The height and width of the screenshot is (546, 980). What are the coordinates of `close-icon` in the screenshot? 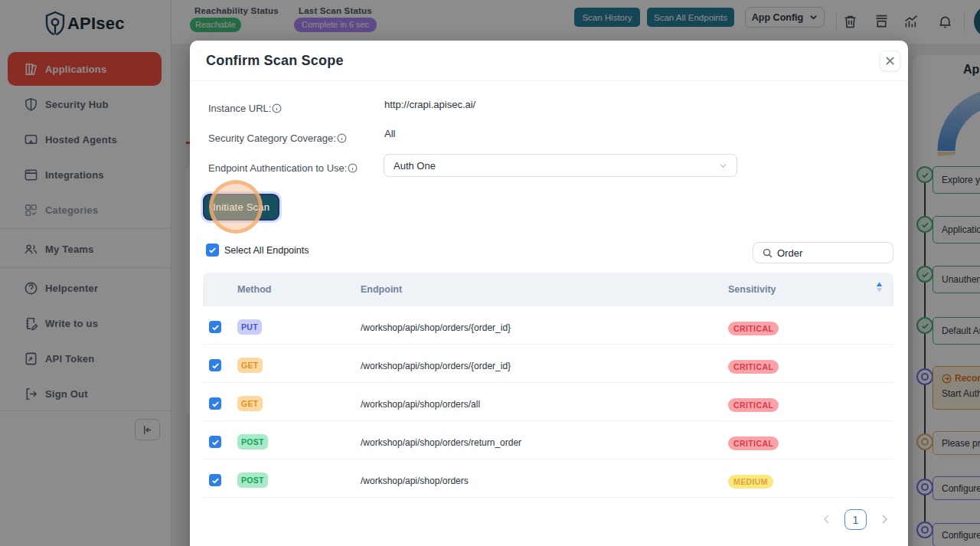 It's located at (890, 61).